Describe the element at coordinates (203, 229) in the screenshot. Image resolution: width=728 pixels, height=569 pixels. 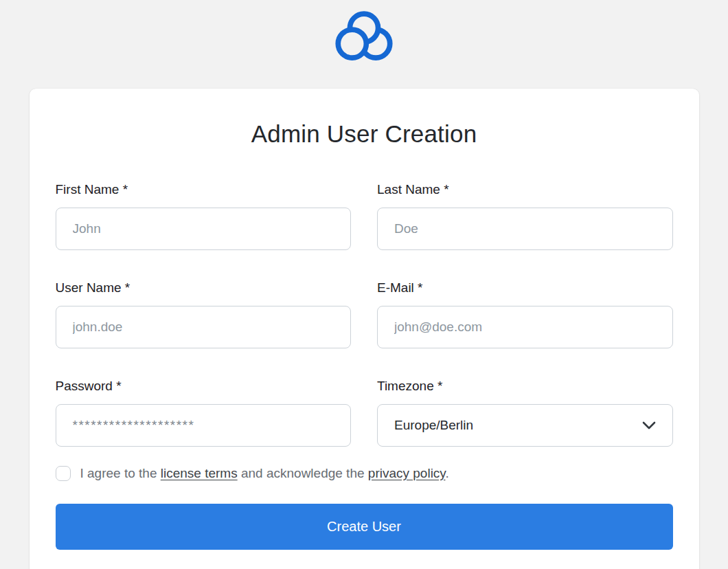
I see `first-name-input` at that location.